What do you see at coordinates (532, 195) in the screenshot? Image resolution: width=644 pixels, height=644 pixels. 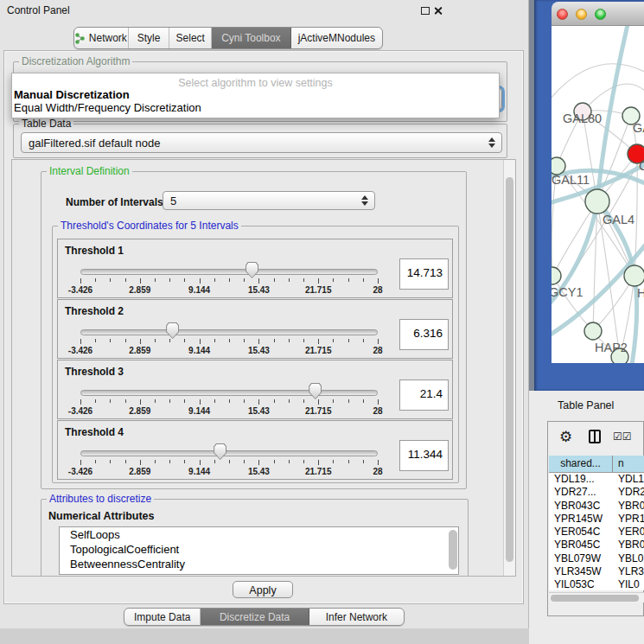 I see `panel-divider` at bounding box center [532, 195].